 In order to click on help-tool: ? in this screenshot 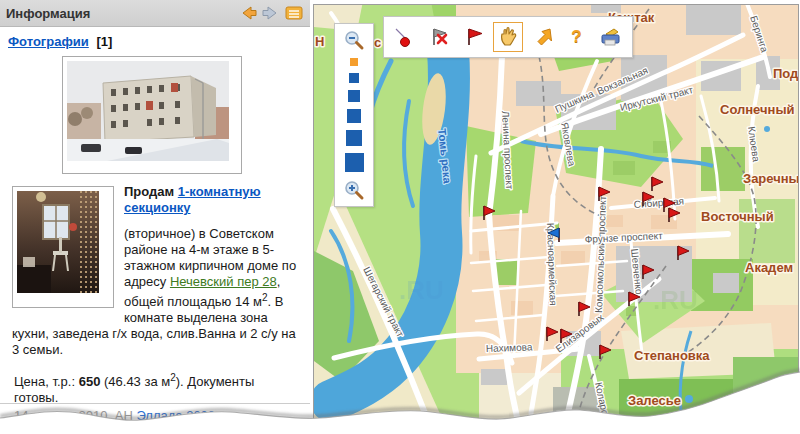, I will do `click(577, 37)`.